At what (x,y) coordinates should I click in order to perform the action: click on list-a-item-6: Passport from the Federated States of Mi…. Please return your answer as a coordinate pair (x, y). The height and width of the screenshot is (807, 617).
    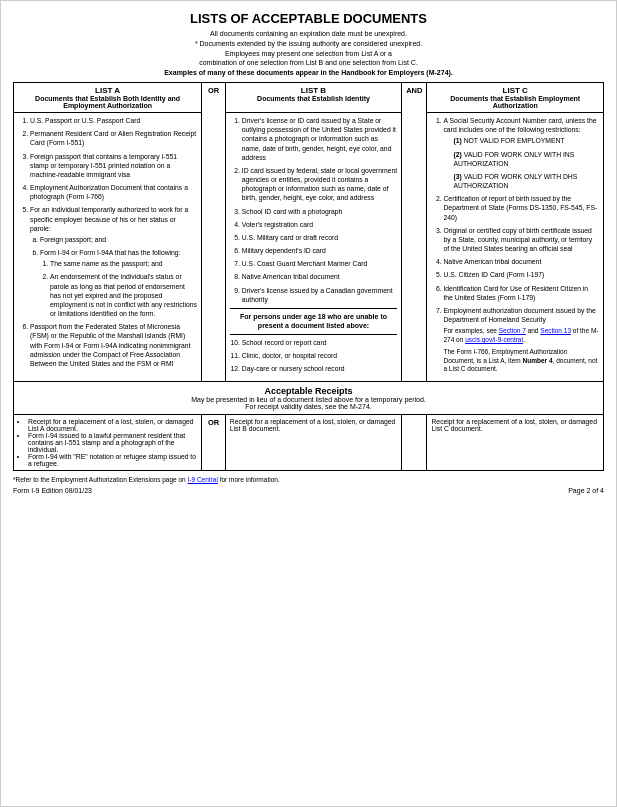
    Looking at the image, I should click on (114, 345).